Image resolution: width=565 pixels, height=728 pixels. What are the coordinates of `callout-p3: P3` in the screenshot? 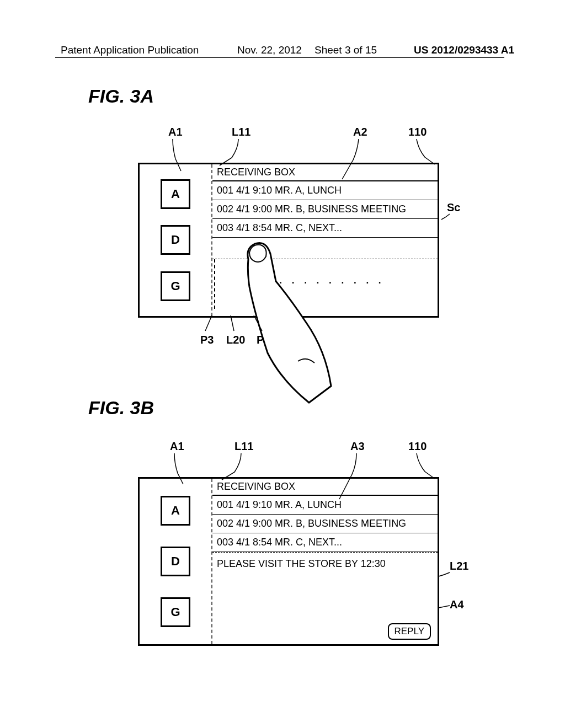 It's located at (207, 340).